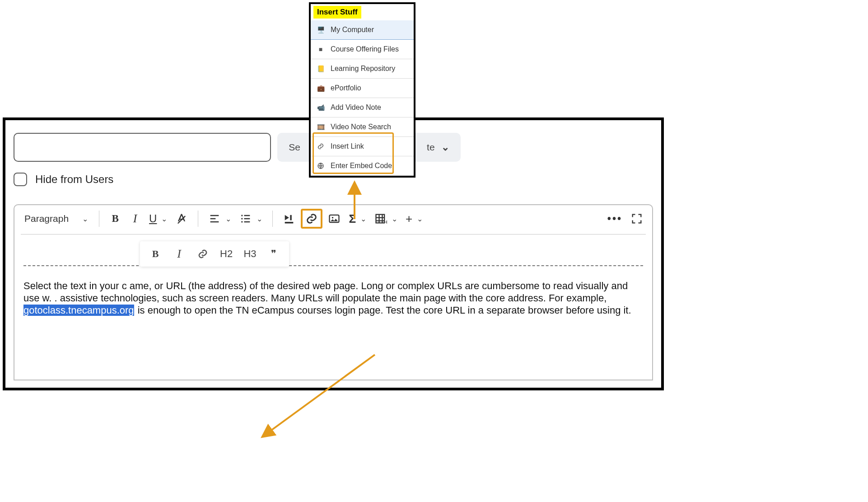 Image resolution: width=868 pixels, height=502 pixels. I want to click on film-icon: 🎞️, so click(321, 127).